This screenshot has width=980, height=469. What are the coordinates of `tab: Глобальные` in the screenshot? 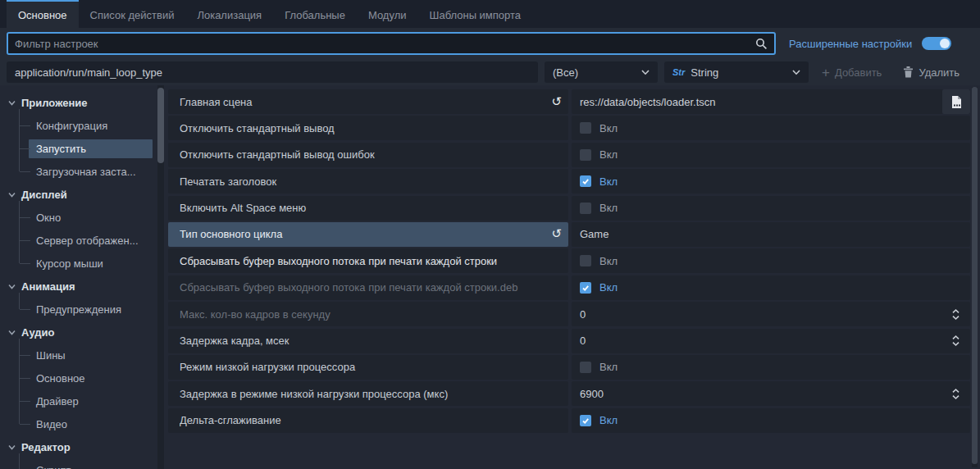 It's located at (315, 14).